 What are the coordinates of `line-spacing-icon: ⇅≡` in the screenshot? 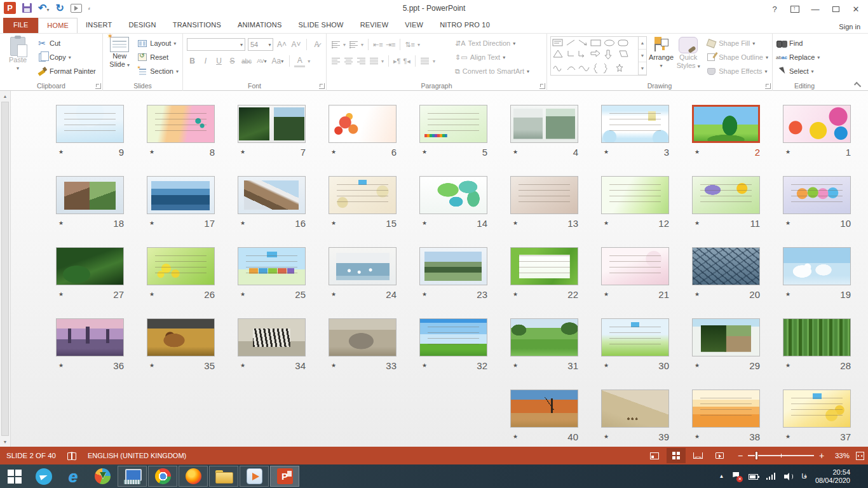 It's located at (410, 44).